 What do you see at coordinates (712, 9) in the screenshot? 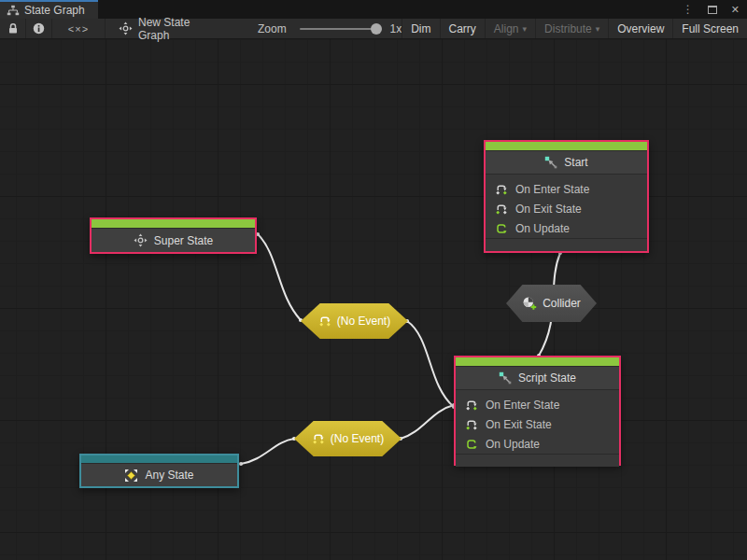
I see `window-controls: ⋮ ✕` at bounding box center [712, 9].